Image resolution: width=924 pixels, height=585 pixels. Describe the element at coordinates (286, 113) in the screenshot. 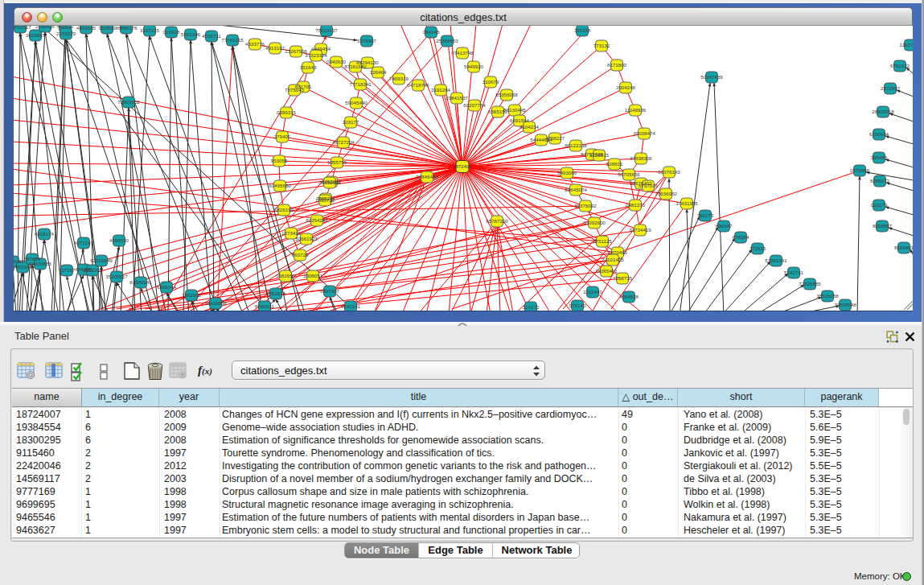

I see `svg-text: 0399315` at that location.